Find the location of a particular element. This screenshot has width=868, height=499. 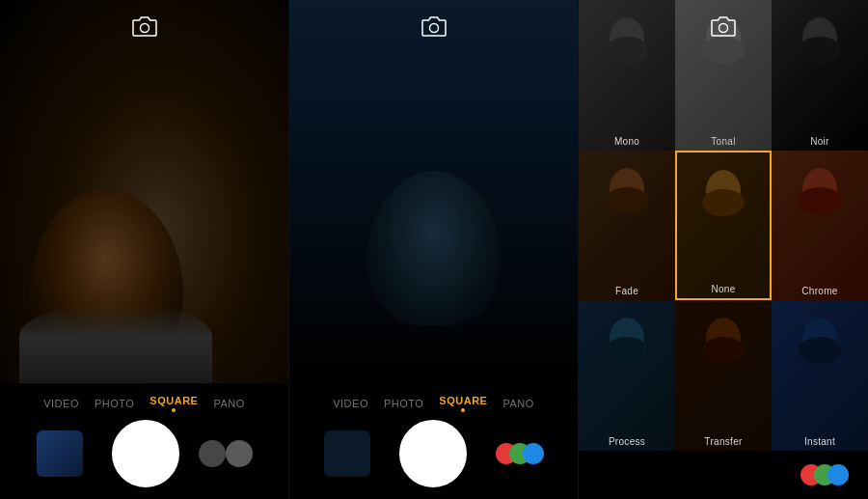

shutter-button-left is located at coordinates (146, 454).